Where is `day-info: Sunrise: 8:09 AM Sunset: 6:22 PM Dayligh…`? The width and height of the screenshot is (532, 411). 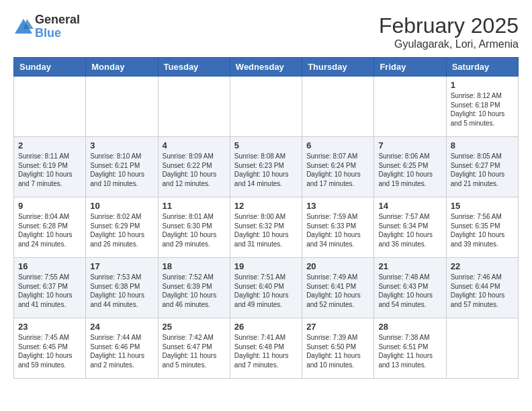
day-info: Sunrise: 8:09 AM Sunset: 6:22 PM Dayligh… is located at coordinates (194, 170).